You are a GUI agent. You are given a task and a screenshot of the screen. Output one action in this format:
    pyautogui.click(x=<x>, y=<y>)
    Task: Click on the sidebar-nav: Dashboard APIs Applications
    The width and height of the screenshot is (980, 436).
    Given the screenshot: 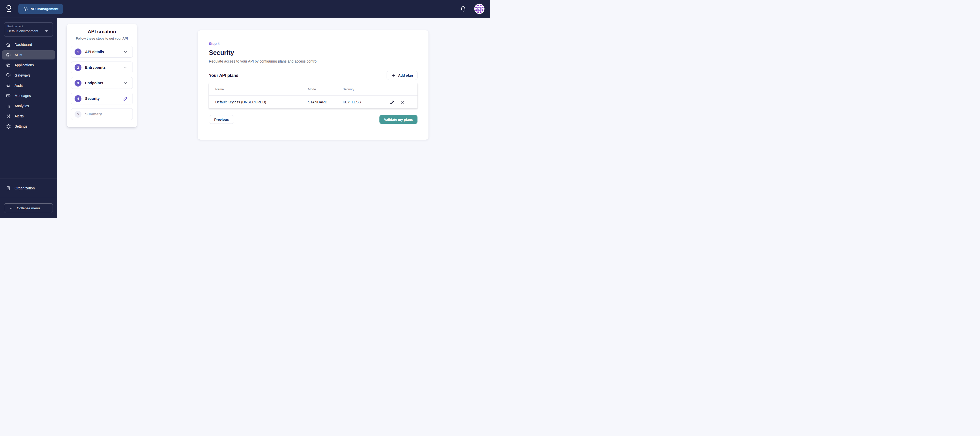 What is the action you would take?
    pyautogui.click(x=29, y=85)
    